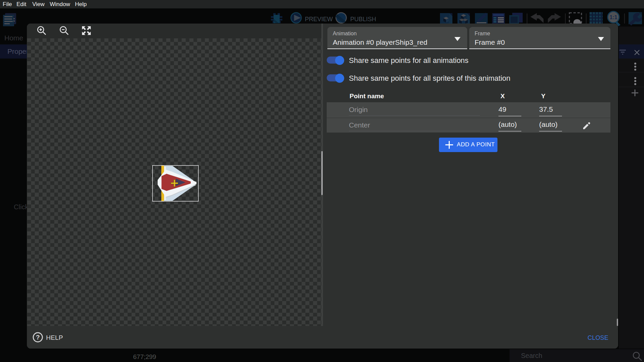 The height and width of the screenshot is (362, 644). What do you see at coordinates (319, 19) in the screenshot?
I see `svg-text: PREVIEW` at bounding box center [319, 19].